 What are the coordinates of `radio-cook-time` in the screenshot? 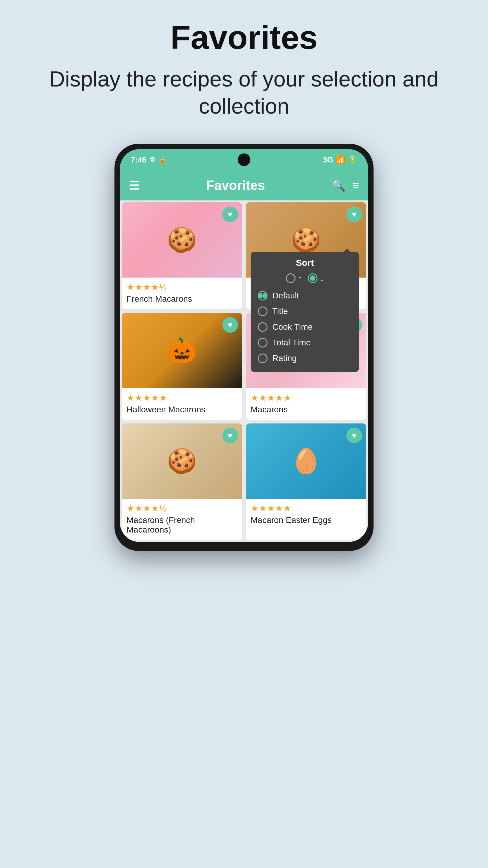 It's located at (263, 327).